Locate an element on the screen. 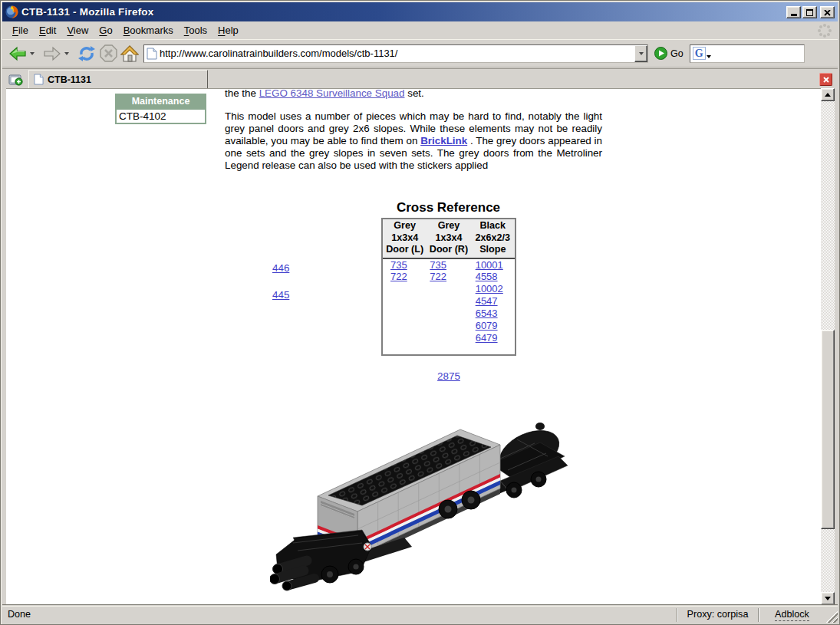 Image resolution: width=840 pixels, height=625 pixels. home-button is located at coordinates (130, 54).